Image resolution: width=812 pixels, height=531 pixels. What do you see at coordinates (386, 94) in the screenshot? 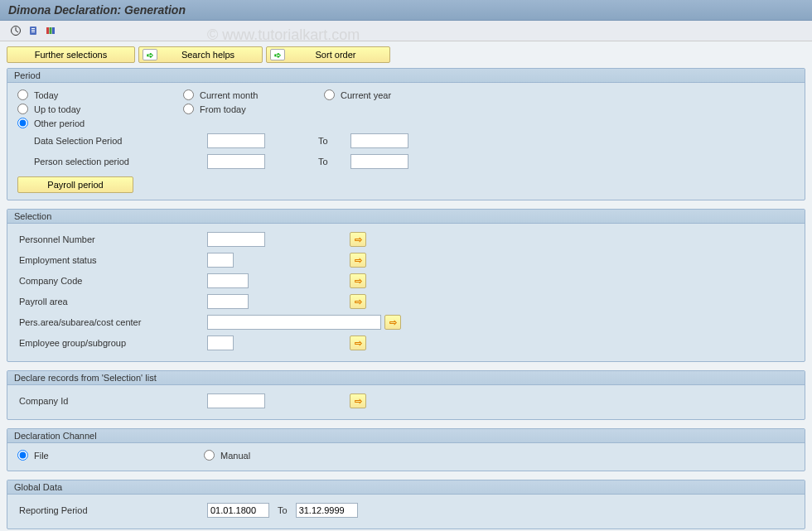
I see `radio-current-year: Current year` at bounding box center [386, 94].